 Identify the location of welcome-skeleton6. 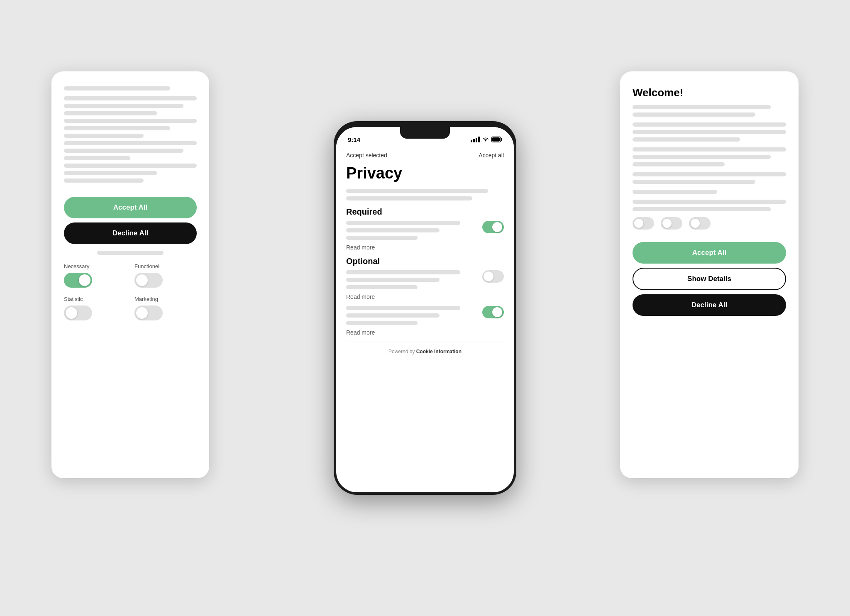
(709, 205).